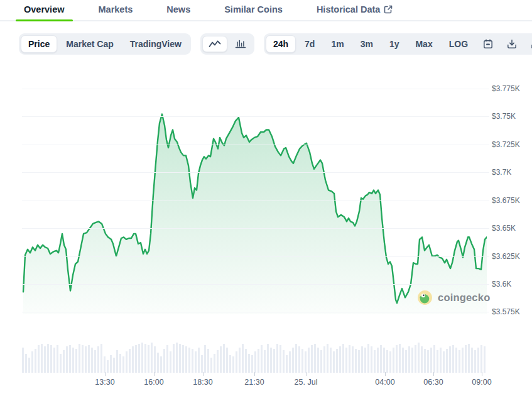 This screenshot has height=396, width=532. What do you see at coordinates (355, 10) in the screenshot?
I see `tab-historical-data: Historical Data` at bounding box center [355, 10].